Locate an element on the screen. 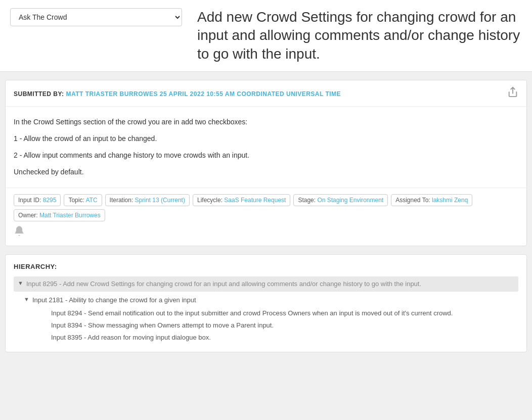 The width and height of the screenshot is (532, 420). bell-icon is located at coordinates (19, 232).